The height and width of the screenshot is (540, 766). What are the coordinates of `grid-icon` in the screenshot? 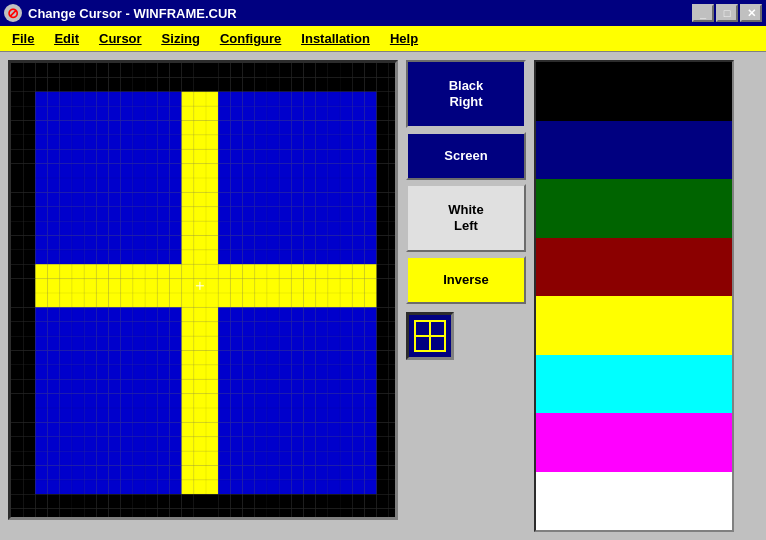 It's located at (430, 336).